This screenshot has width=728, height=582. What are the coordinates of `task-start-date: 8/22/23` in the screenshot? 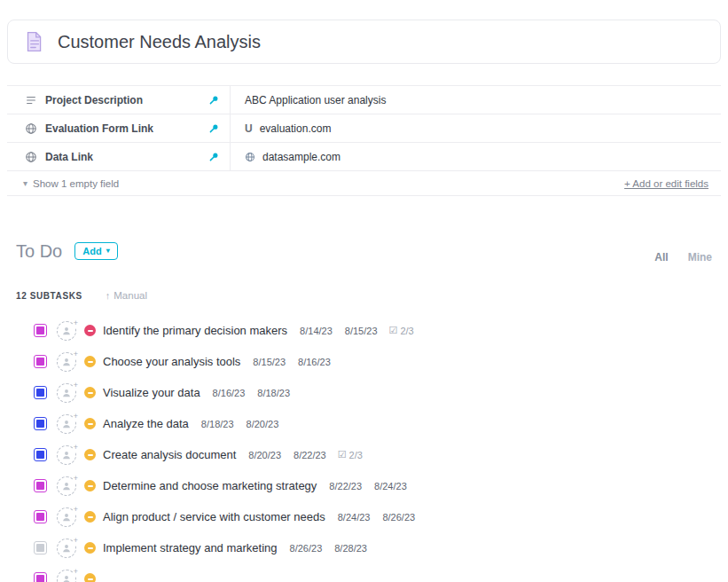 It's located at (346, 486).